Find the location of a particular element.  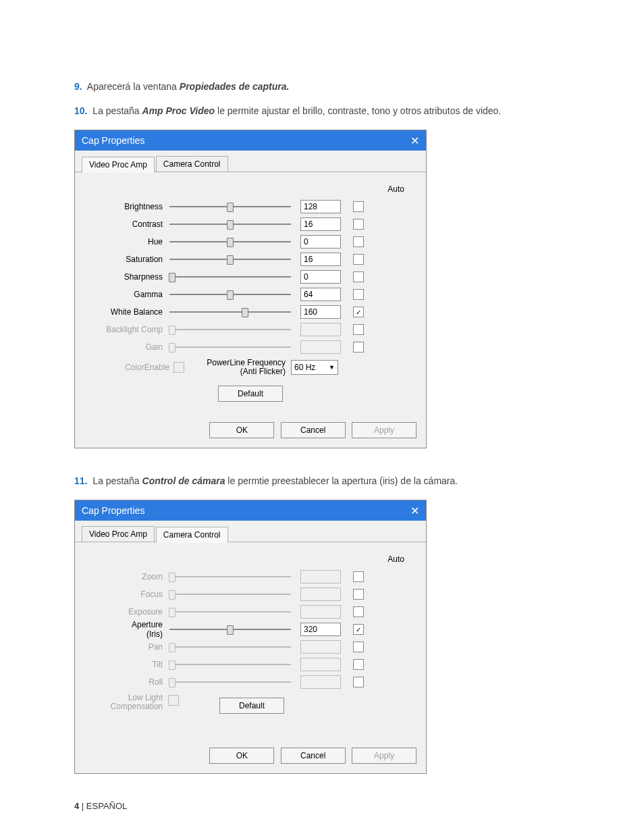

control-row: Zoom is located at coordinates (250, 577).